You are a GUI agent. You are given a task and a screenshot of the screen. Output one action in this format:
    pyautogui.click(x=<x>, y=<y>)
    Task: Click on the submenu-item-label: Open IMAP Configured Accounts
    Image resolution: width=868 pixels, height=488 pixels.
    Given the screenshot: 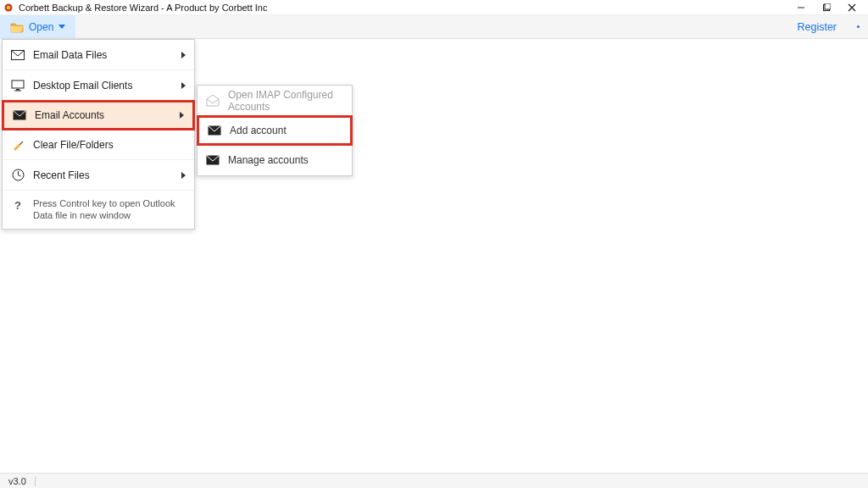 What is the action you would take?
    pyautogui.click(x=286, y=101)
    